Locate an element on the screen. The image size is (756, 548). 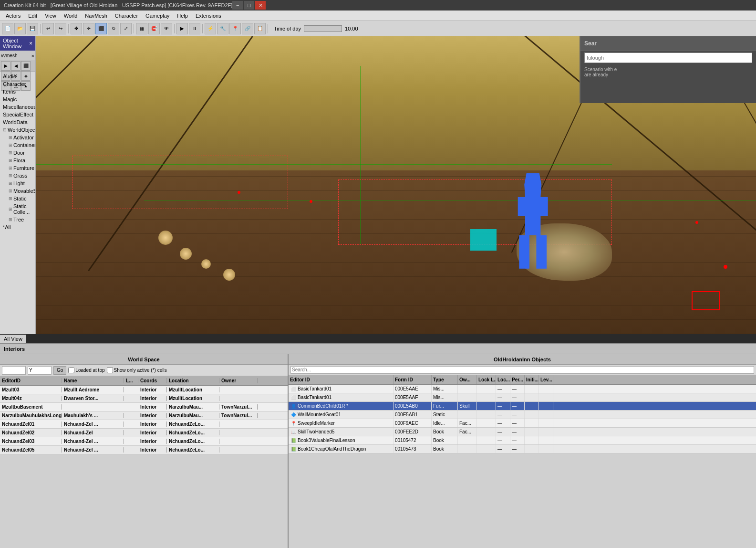
tree-audio: Audio is located at coordinates (18, 76).